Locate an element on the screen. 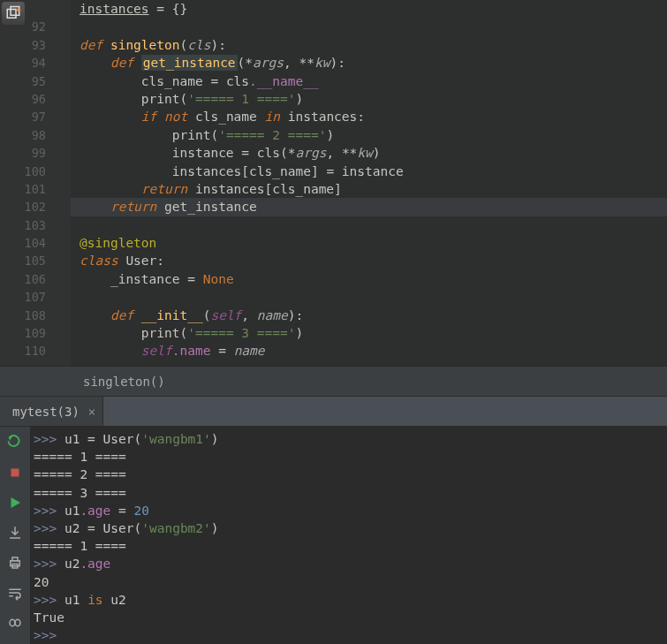  tab-label: mytest(3) is located at coordinates (46, 412).